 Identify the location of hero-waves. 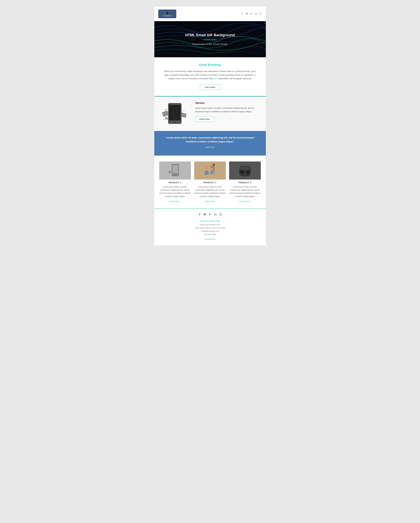
(210, 39).